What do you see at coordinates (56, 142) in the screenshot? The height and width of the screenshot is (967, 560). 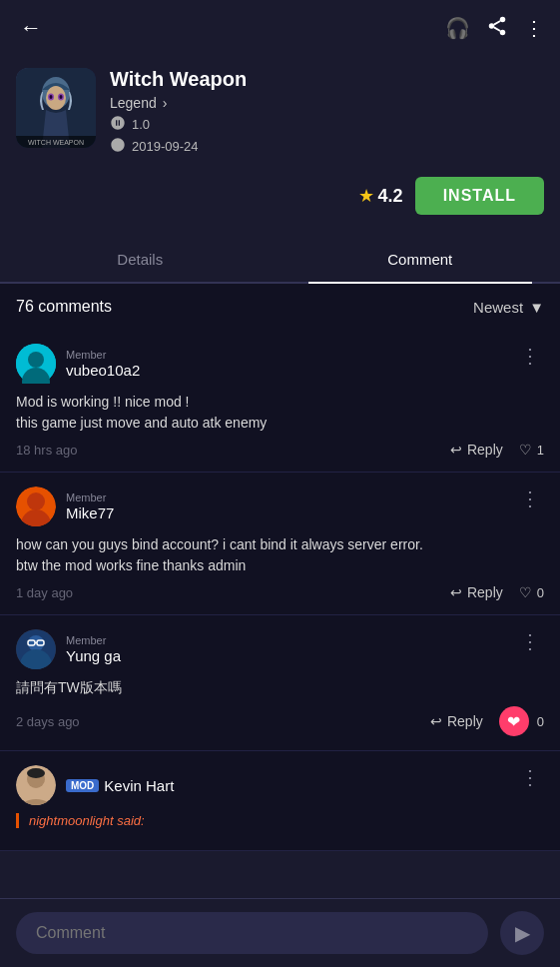 I see `svg-text: WITCH WEAPON` at bounding box center [56, 142].